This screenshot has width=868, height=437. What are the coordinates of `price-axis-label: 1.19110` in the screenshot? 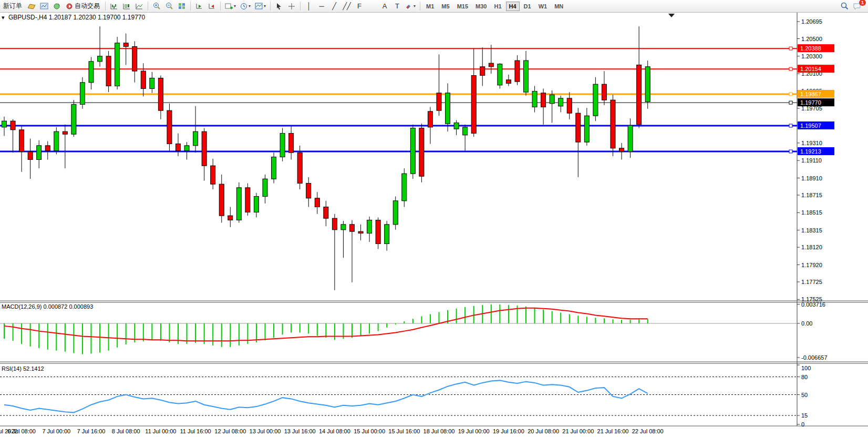 It's located at (811, 160).